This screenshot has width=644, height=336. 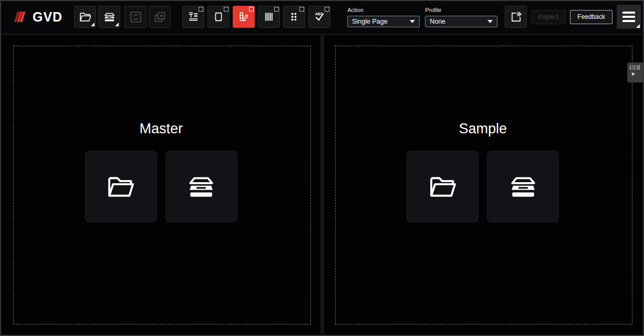 I want to click on file-button-group, so click(x=97, y=17).